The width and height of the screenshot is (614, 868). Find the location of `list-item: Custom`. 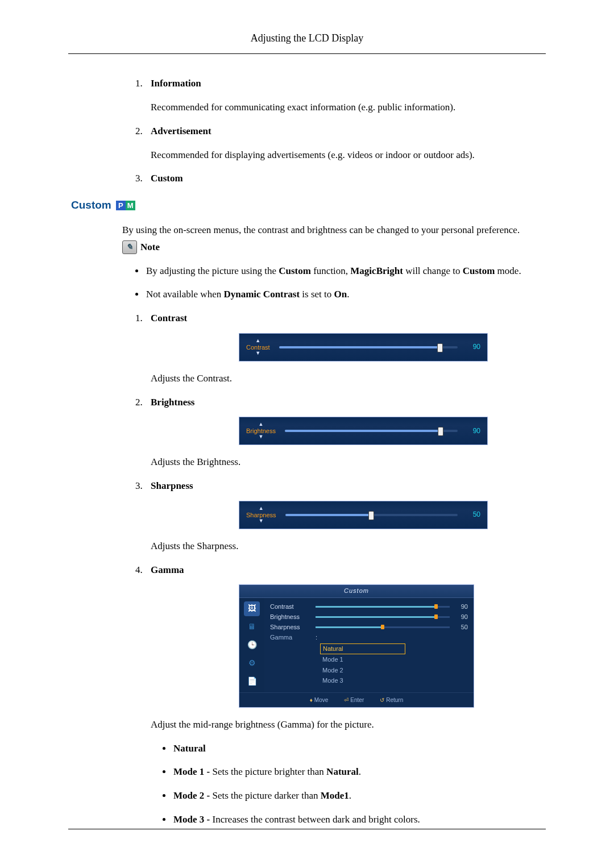

list-item: Custom is located at coordinates (344, 178).